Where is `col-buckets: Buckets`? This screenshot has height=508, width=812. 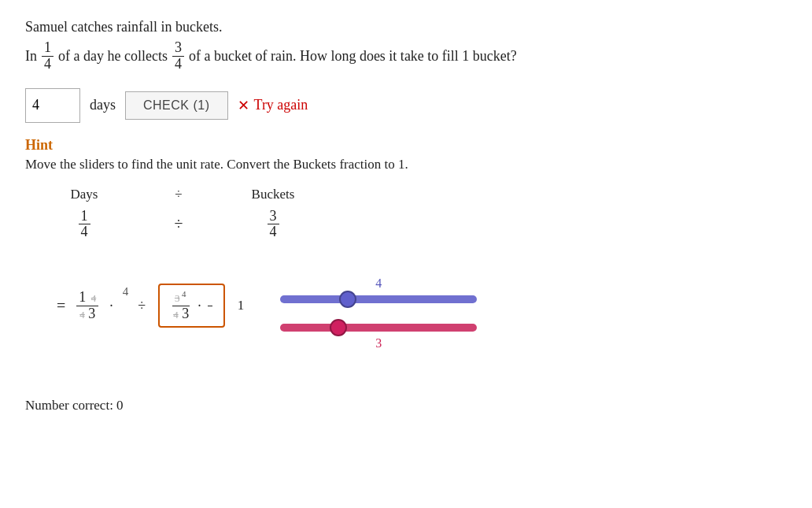 col-buckets: Buckets is located at coordinates (273, 195).